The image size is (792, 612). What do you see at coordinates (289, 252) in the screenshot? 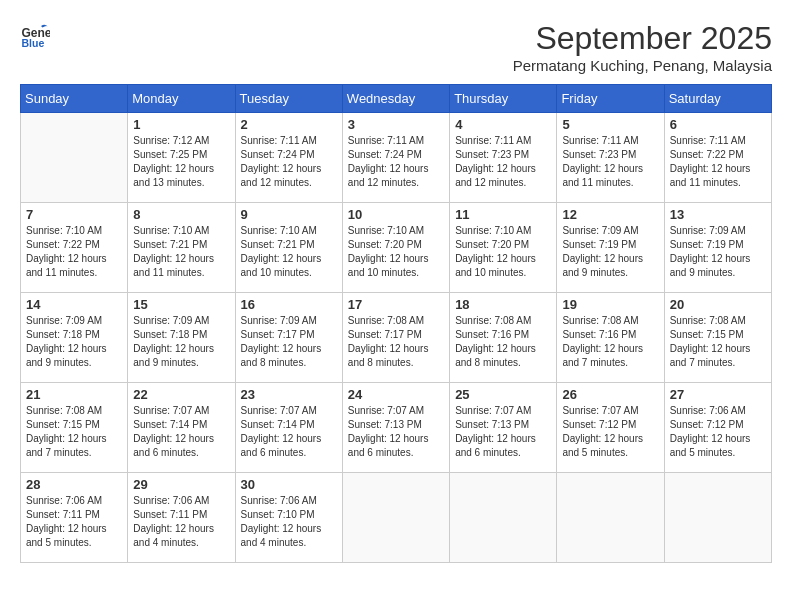
I see `day-info: Sunrise: 7:10 AMSunset: 7:21 PMDaylight:…` at bounding box center [289, 252].